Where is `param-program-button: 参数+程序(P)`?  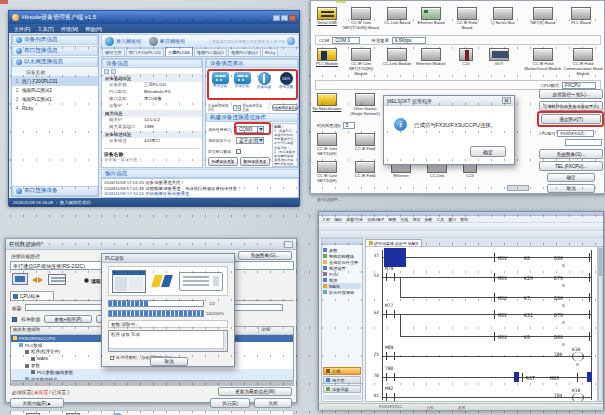
param-program-button: 参数+程序(P) is located at coordinates (68, 319).